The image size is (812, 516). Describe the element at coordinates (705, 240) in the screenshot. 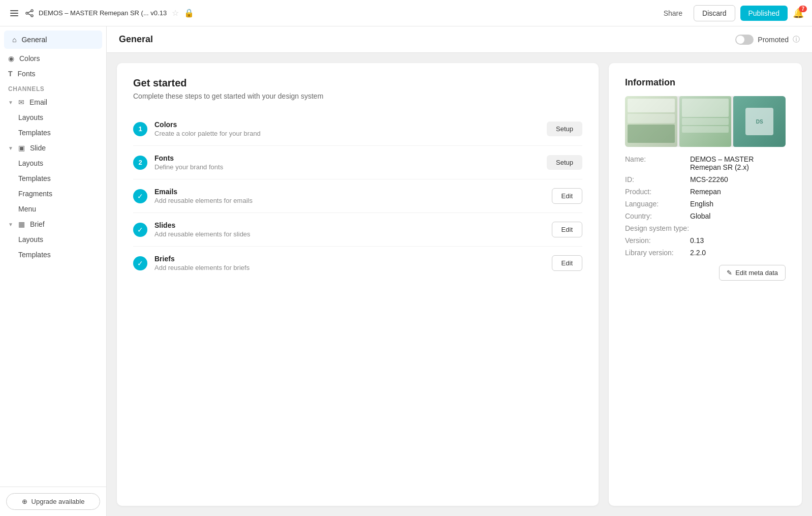

I see `info-version-row: Version: 0.13` at that location.